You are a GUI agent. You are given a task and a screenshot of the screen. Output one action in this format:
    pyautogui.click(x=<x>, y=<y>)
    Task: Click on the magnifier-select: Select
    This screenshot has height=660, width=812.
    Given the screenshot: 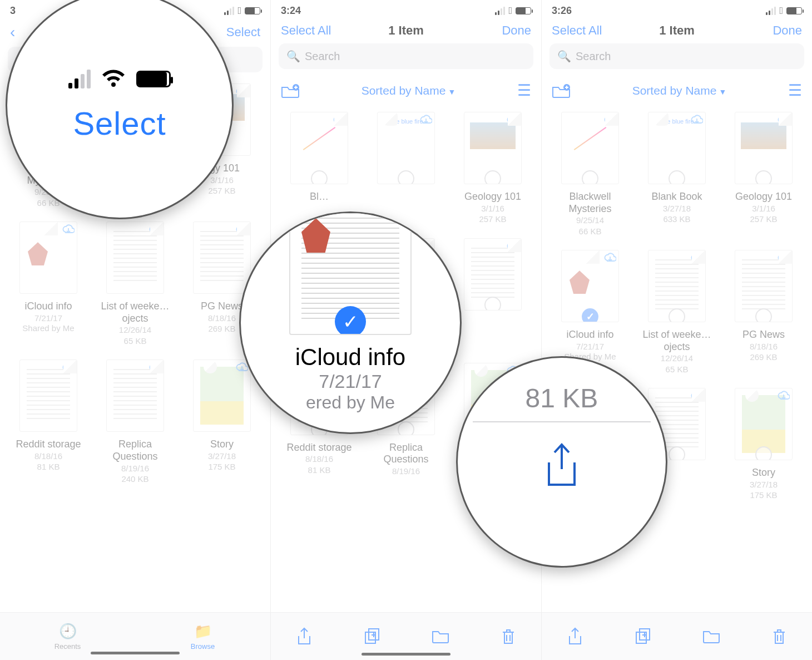 What is the action you would take?
    pyautogui.click(x=120, y=110)
    